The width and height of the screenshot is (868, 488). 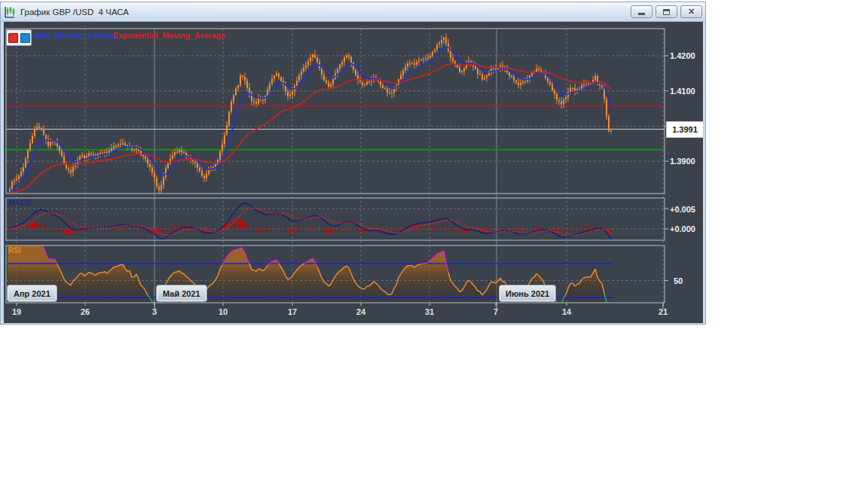 What do you see at coordinates (683, 161) in the screenshot?
I see `price-axis-label: 1.3900` at bounding box center [683, 161].